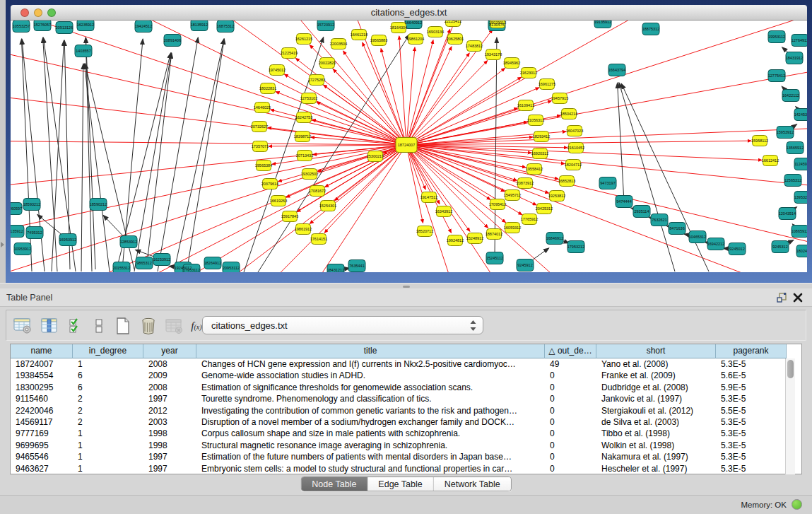 The width and height of the screenshot is (812, 514). I want to click on table-vertical-scrollbar, so click(790, 416).